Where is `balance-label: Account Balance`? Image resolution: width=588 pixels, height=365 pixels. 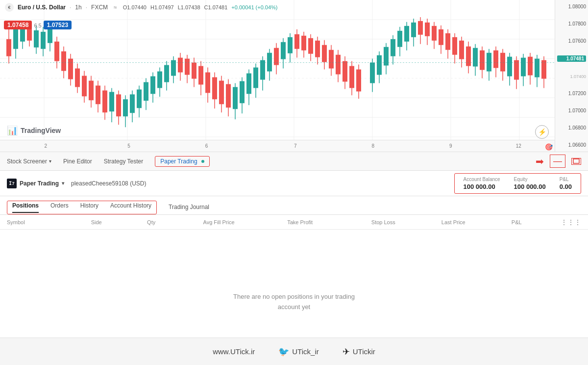 balance-label: Account Balance is located at coordinates (482, 180).